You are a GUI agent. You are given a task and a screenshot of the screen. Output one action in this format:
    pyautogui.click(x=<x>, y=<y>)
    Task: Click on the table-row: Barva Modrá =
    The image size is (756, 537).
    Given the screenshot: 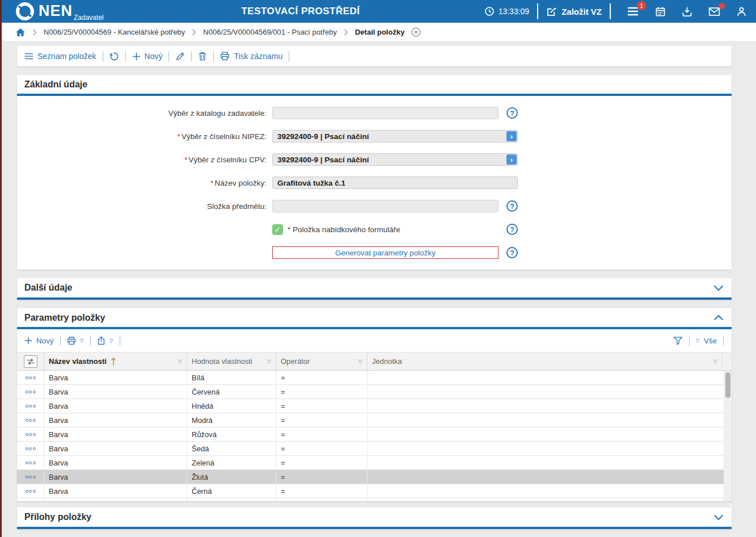 What is the action you would take?
    pyautogui.click(x=371, y=420)
    